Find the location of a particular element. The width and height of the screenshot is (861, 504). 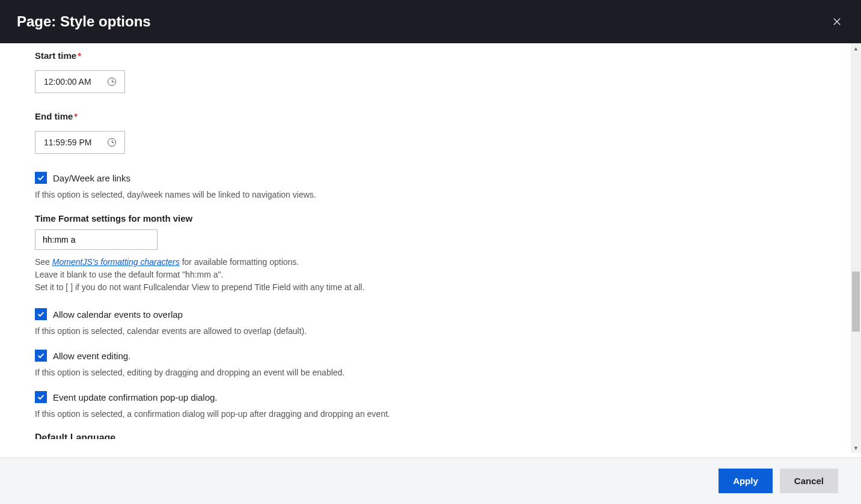

confirm-popup-row: Event update confirmation pop-up dialog. is located at coordinates (418, 397).